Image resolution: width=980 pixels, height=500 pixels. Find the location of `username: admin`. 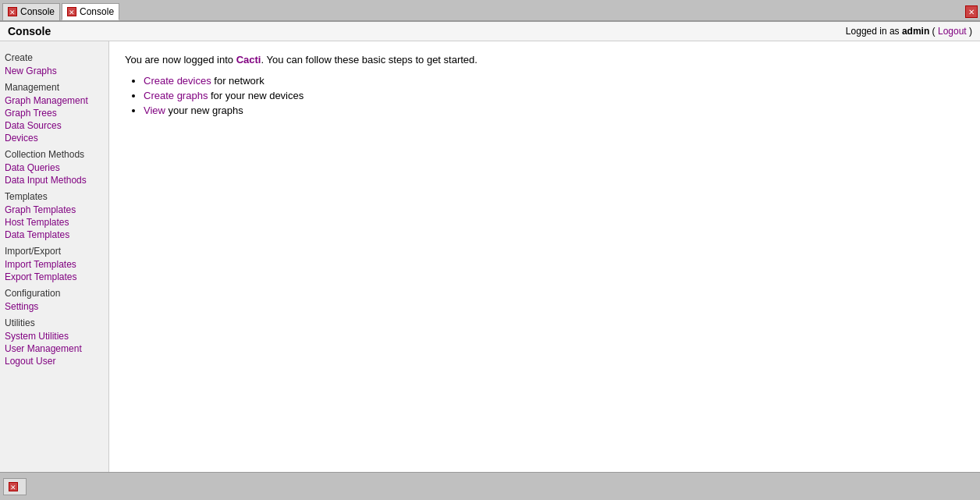

username: admin is located at coordinates (916, 31).